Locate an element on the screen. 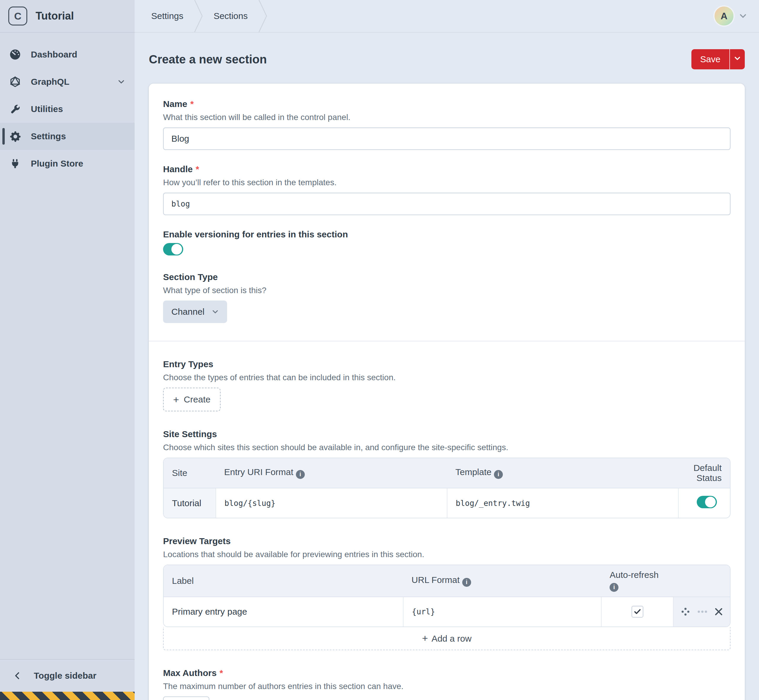  preview-targets-label: Preview Targets is located at coordinates (447, 541).